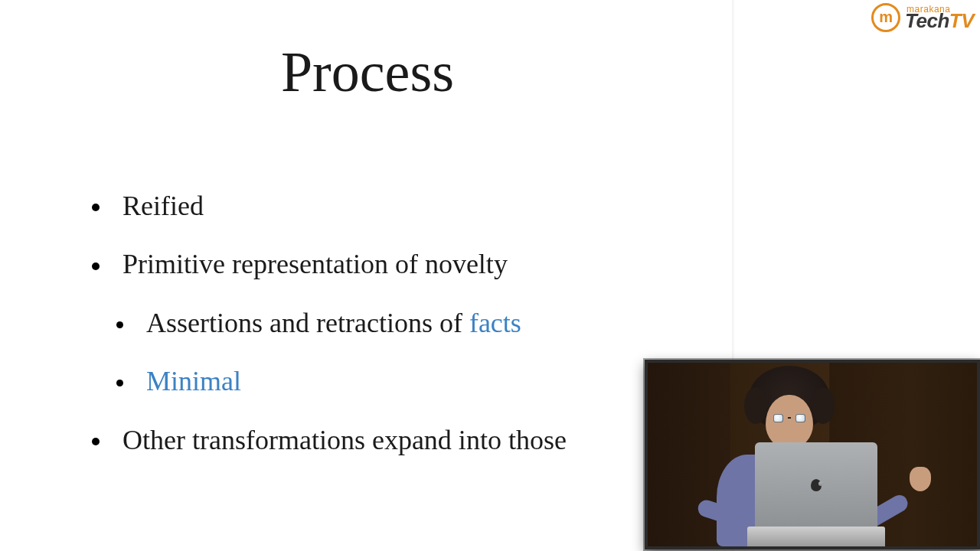 This screenshot has width=980, height=551. What do you see at coordinates (886, 17) in the screenshot?
I see `logo-letter: m` at bounding box center [886, 17].